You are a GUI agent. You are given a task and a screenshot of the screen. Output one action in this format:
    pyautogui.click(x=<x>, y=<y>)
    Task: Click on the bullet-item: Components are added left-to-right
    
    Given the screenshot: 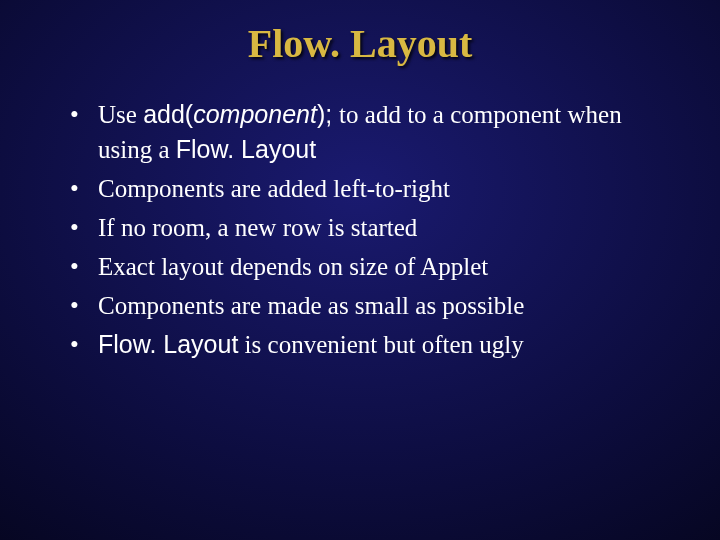 What is the action you would take?
    pyautogui.click(x=375, y=188)
    